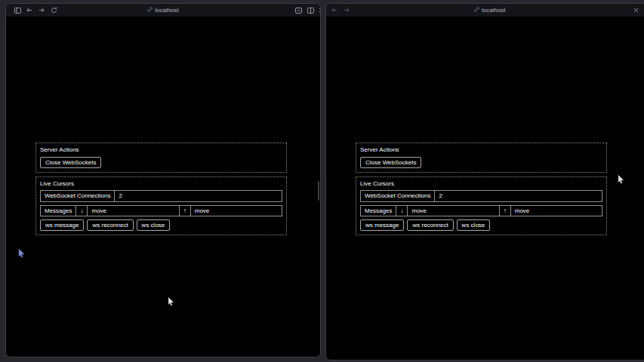 The height and width of the screenshot is (362, 644). I want to click on system-cursor, so click(171, 302).